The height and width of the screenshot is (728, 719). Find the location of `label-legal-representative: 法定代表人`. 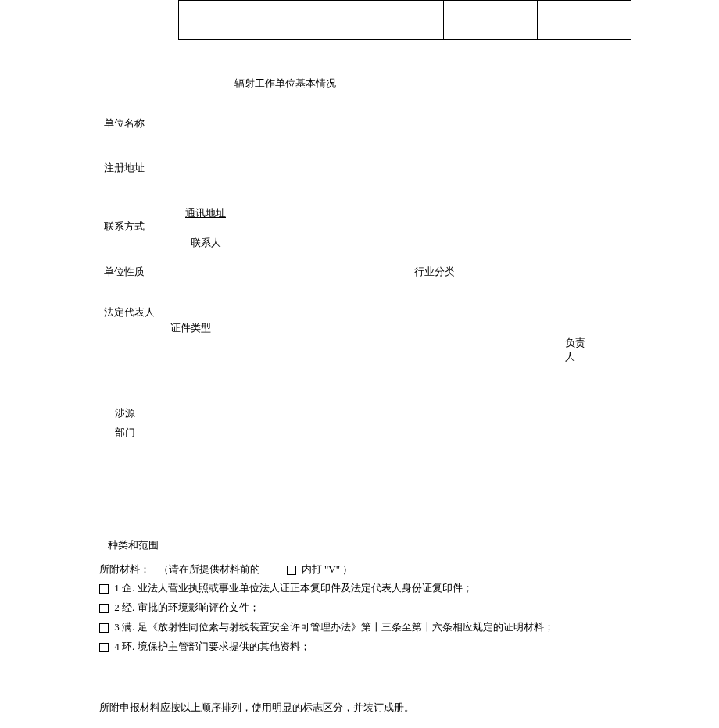

label-legal-representative: 法定代表人 is located at coordinates (130, 312).